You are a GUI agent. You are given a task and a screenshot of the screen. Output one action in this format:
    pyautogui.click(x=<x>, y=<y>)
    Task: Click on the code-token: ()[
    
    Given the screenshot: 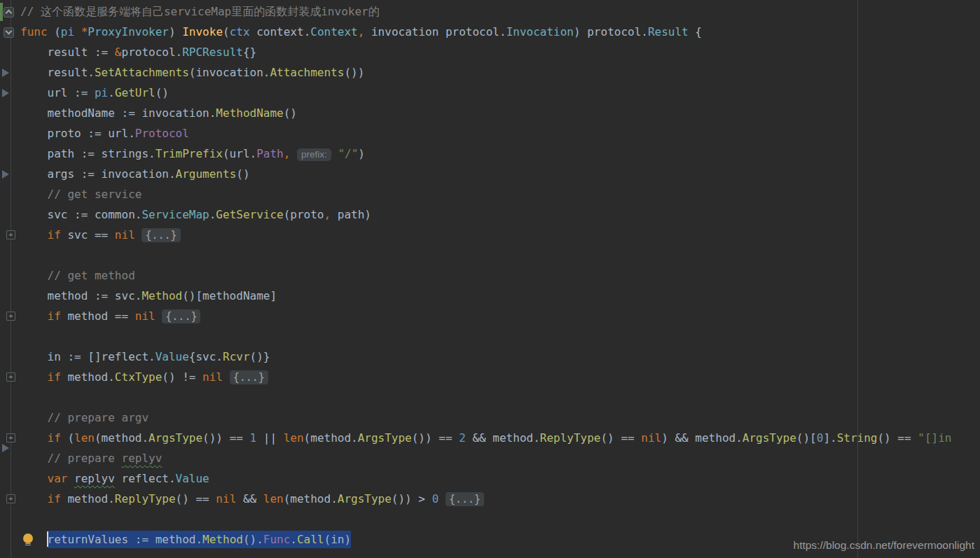 What is the action you would take?
    pyautogui.click(x=807, y=438)
    